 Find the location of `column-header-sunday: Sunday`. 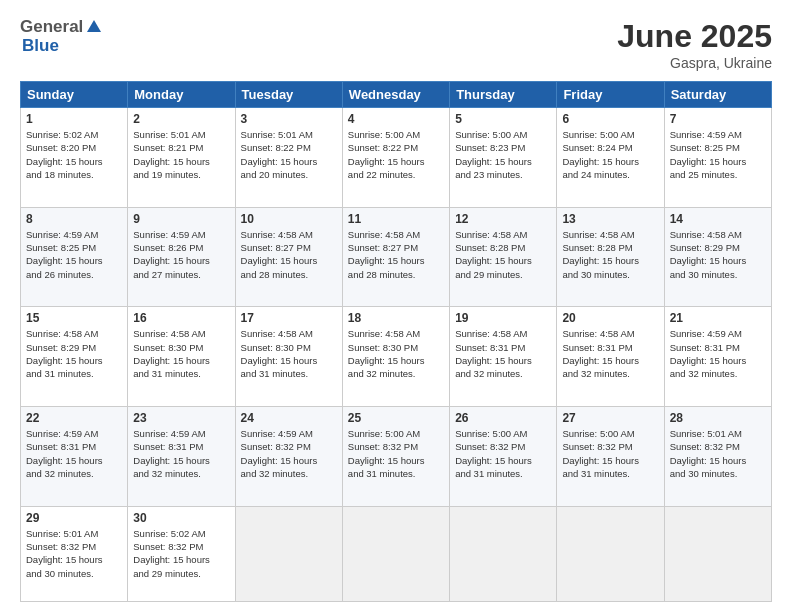

column-header-sunday: Sunday is located at coordinates (74, 95).